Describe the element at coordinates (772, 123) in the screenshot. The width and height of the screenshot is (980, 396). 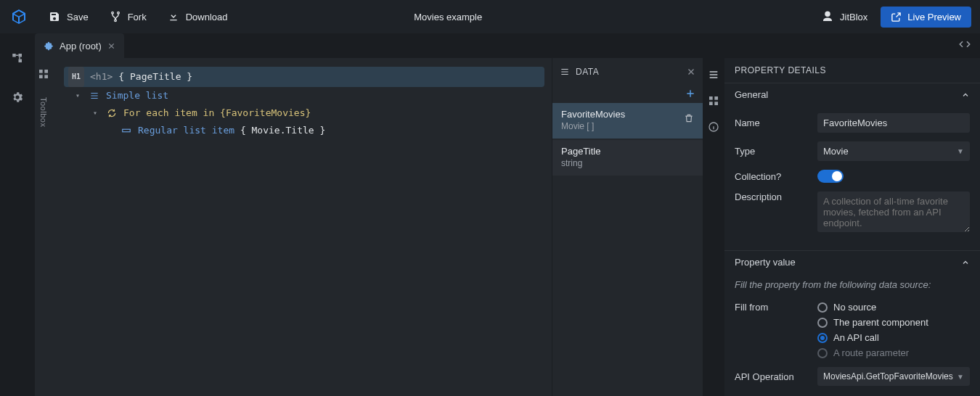
I see `name-label: Name` at that location.